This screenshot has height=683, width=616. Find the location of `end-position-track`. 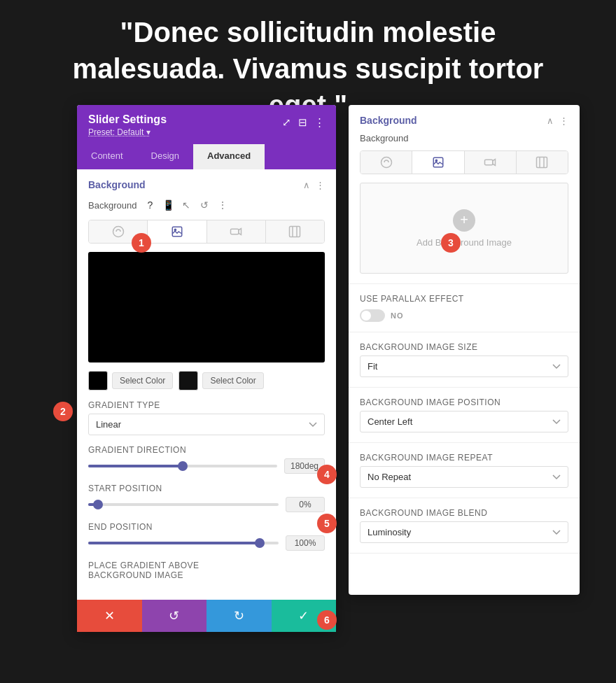

end-position-track is located at coordinates (183, 543).